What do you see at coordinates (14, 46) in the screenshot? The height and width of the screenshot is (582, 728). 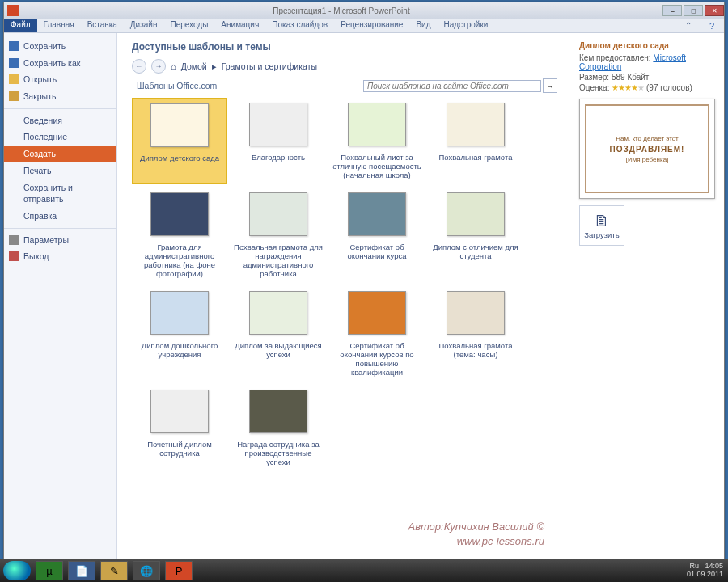 I see `save-icon` at bounding box center [14, 46].